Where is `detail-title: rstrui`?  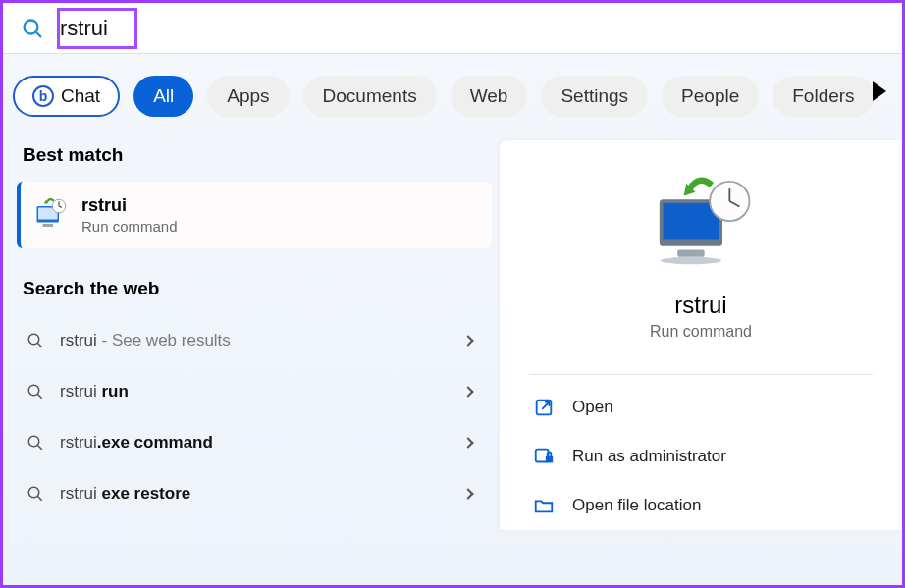 detail-title: rstrui is located at coordinates (701, 305).